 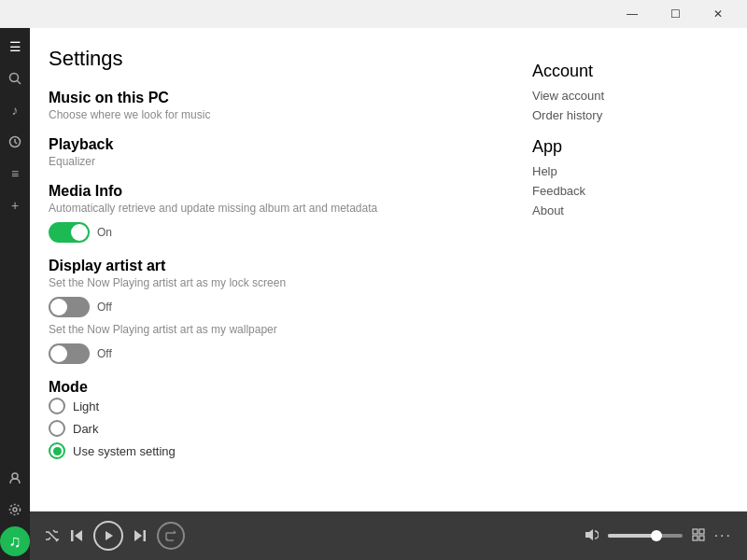 What do you see at coordinates (272, 59) in the screenshot?
I see `page-title: Settings` at bounding box center [272, 59].